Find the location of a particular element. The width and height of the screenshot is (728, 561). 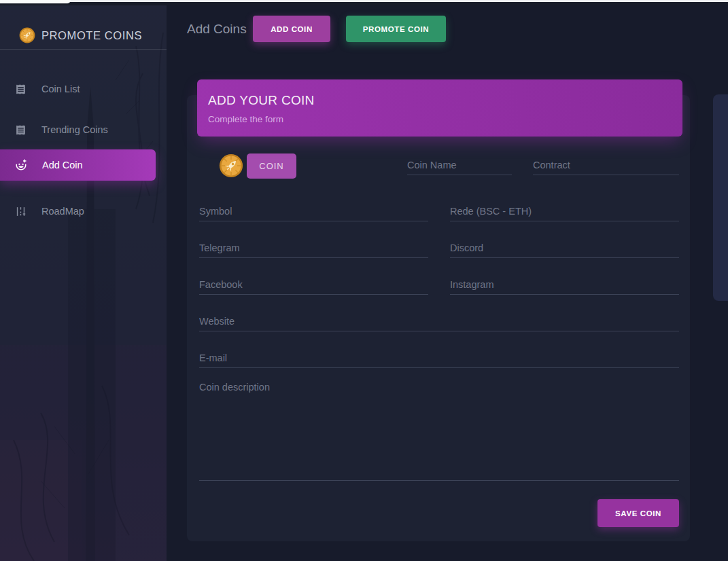

network-field is located at coordinates (564, 211).